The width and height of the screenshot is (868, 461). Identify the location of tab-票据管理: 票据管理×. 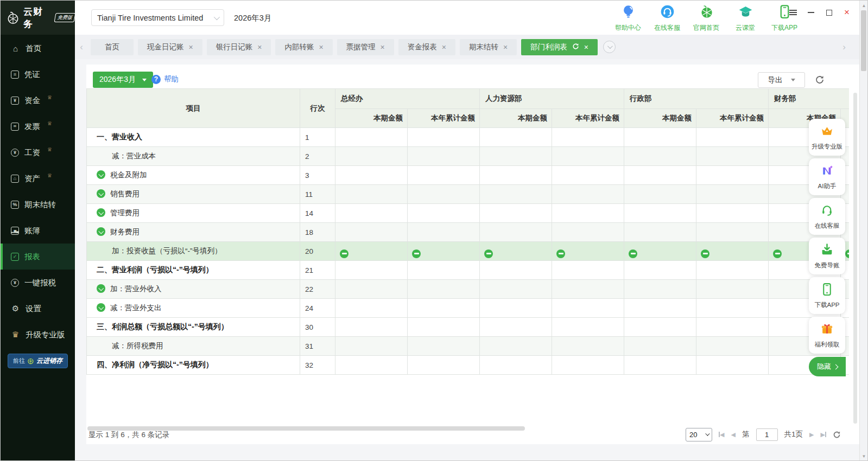
(366, 47).